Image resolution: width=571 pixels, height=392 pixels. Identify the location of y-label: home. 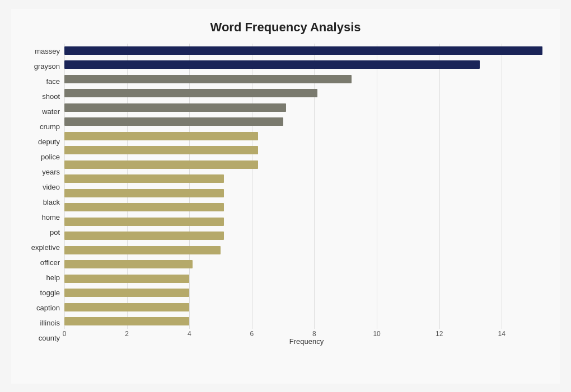
(44, 217).